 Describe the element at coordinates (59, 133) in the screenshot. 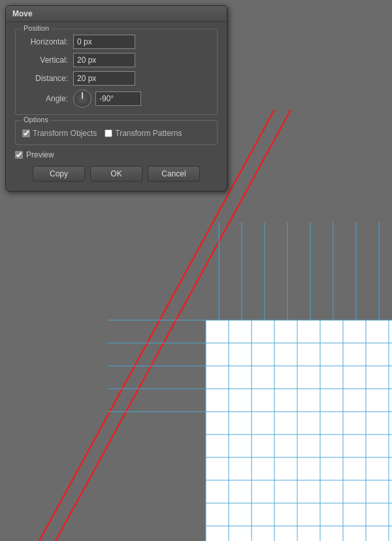

I see `transform-objects-item: Transform Objects` at that location.